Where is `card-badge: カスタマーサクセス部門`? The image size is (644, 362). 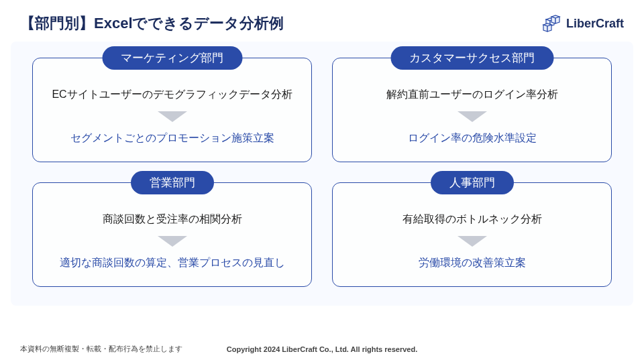
card-badge: カスタマーサクセス部門 is located at coordinates (472, 58).